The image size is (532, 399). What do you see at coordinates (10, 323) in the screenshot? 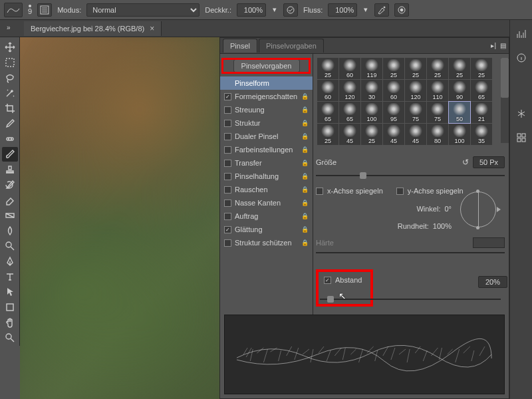
I see `tool-hand` at bounding box center [10, 323].